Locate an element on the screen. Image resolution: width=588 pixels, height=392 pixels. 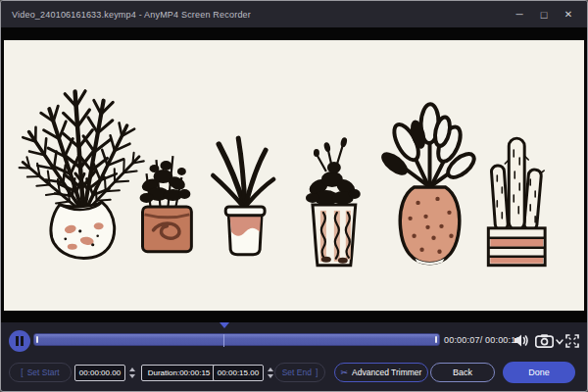
pause-icon is located at coordinates (18, 341).